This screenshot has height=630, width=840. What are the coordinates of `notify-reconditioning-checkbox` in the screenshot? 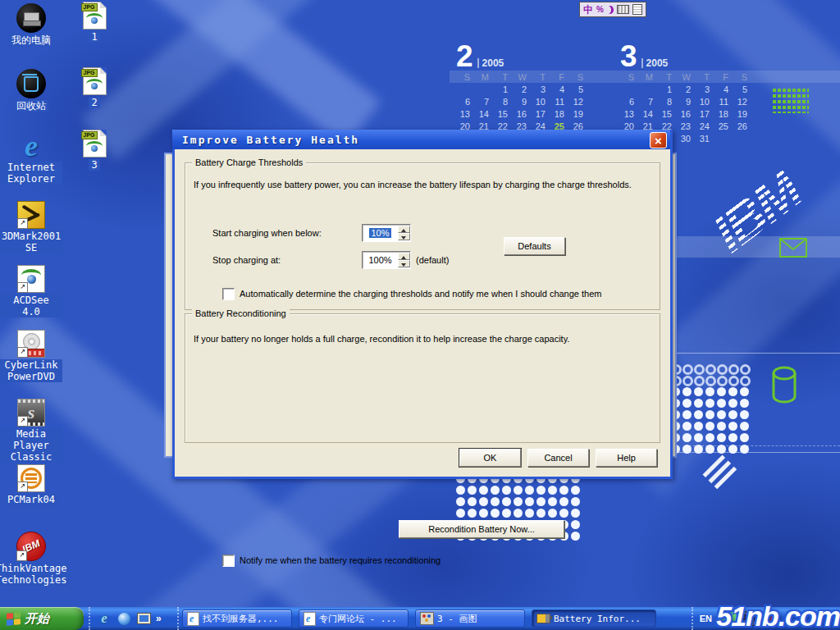 It's located at (228, 561).